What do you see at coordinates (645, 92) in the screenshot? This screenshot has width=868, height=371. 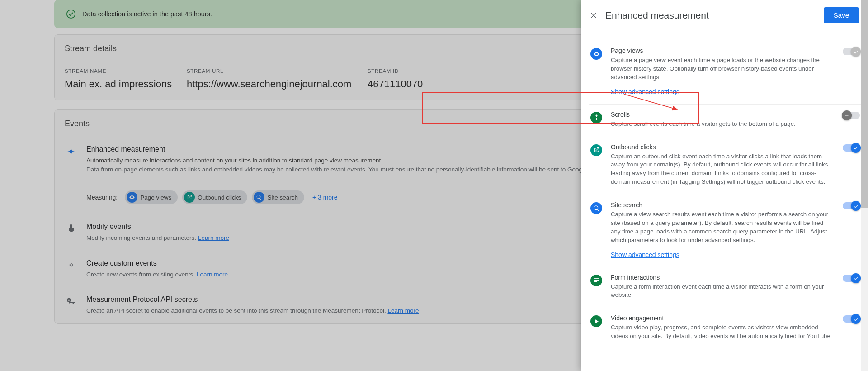 I see `pv-advanced-link: Show advanced settings` at bounding box center [645, 92].